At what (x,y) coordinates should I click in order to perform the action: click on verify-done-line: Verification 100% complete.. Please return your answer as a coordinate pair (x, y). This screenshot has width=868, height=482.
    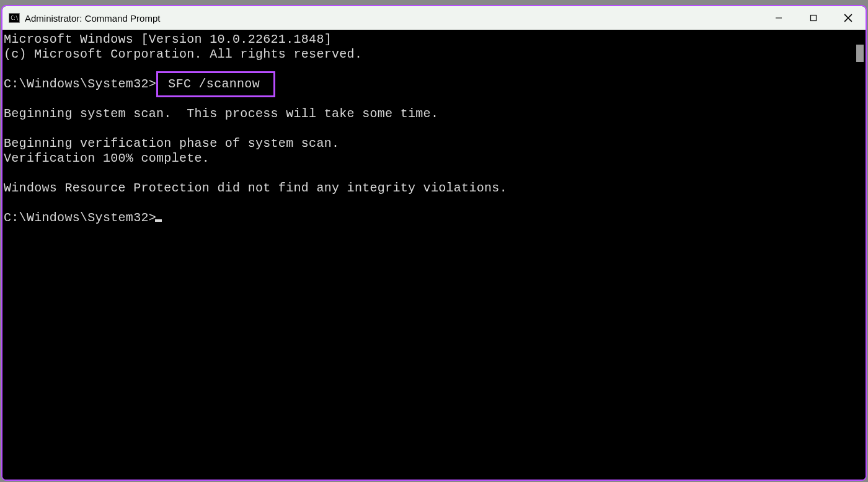
    Looking at the image, I should click on (107, 159).